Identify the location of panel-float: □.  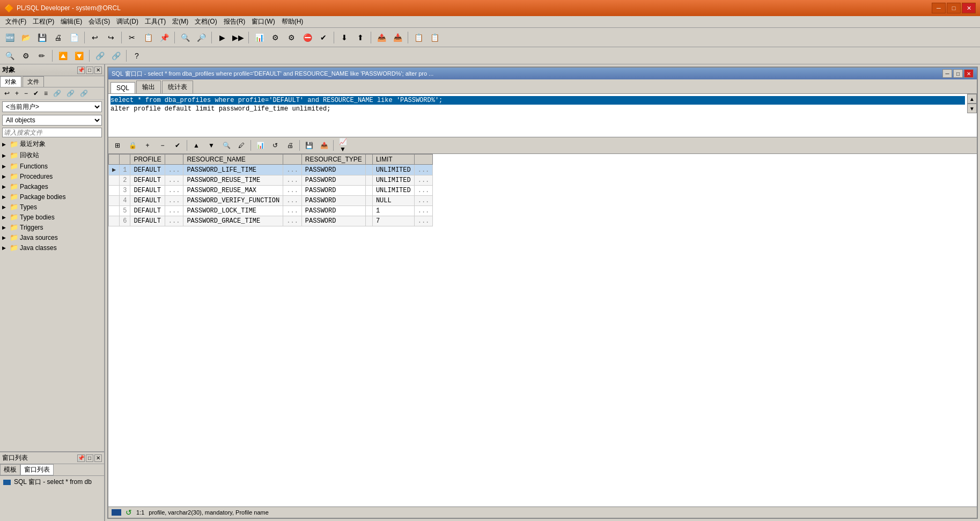
(90, 70).